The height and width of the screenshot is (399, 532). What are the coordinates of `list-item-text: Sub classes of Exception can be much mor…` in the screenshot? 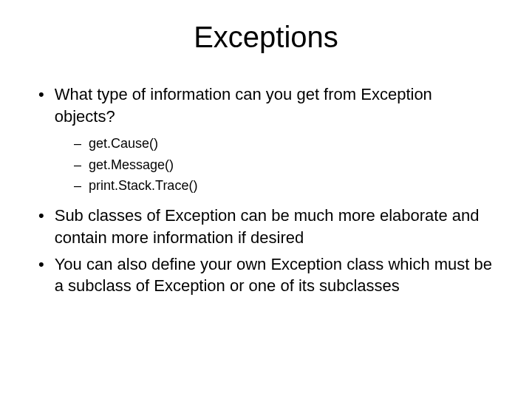 It's located at (275, 226).